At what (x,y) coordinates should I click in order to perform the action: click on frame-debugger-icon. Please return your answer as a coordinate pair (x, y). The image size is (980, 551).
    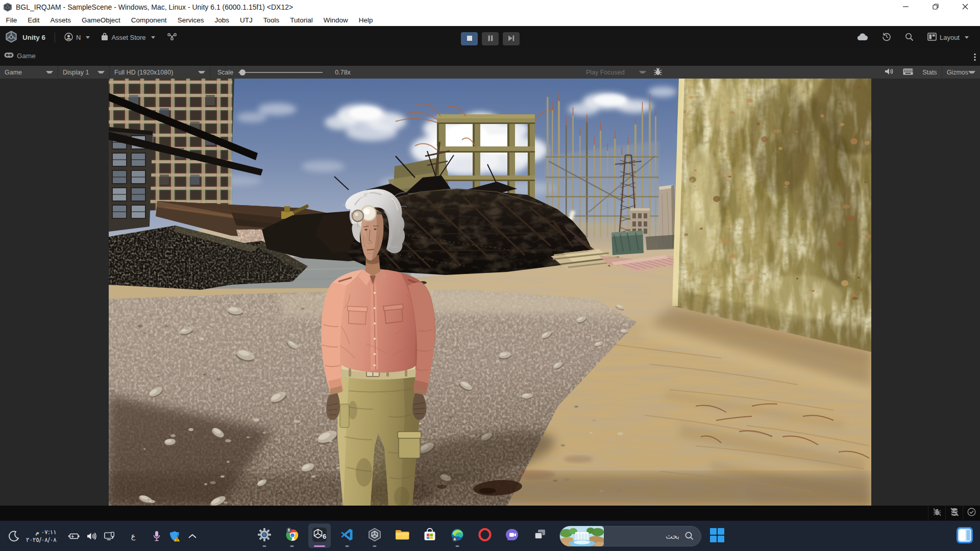
    Looking at the image, I should click on (658, 72).